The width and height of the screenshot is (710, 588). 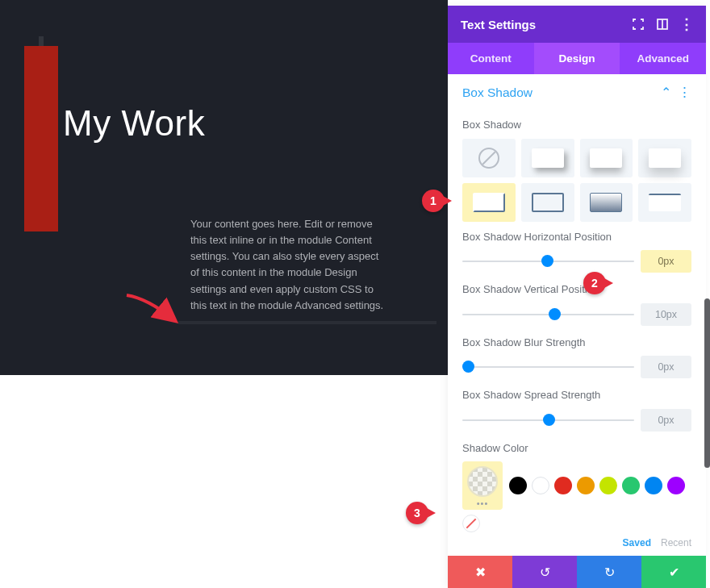 I want to click on redo-button: ↻, so click(x=609, y=572).